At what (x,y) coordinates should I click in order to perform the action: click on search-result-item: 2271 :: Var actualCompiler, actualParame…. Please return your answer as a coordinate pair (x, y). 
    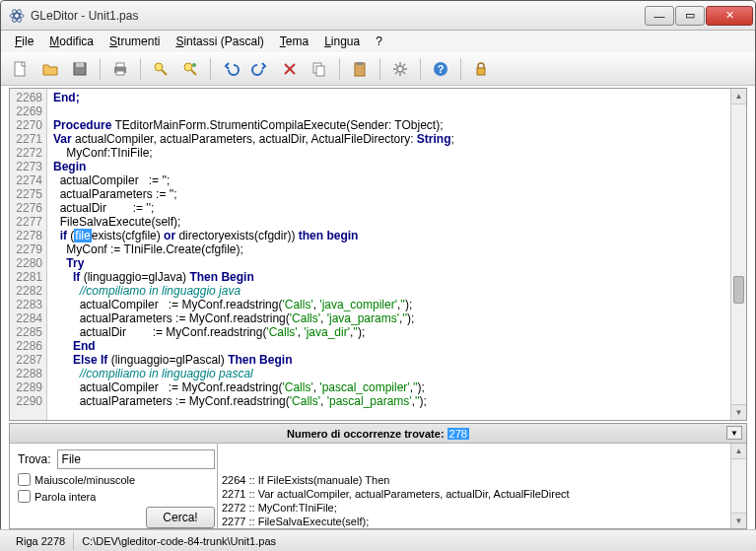
    Looking at the image, I should click on (482, 494).